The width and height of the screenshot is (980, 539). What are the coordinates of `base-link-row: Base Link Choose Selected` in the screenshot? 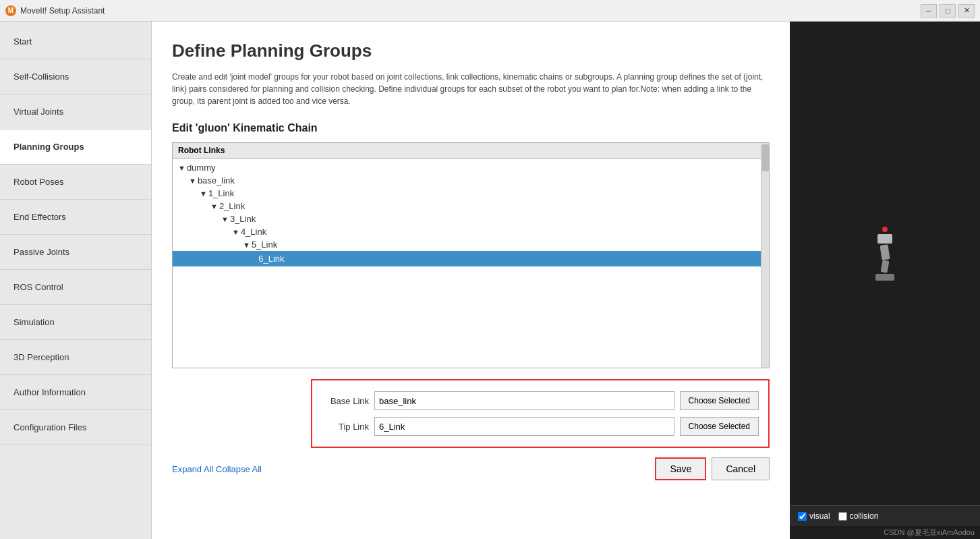 It's located at (540, 401).